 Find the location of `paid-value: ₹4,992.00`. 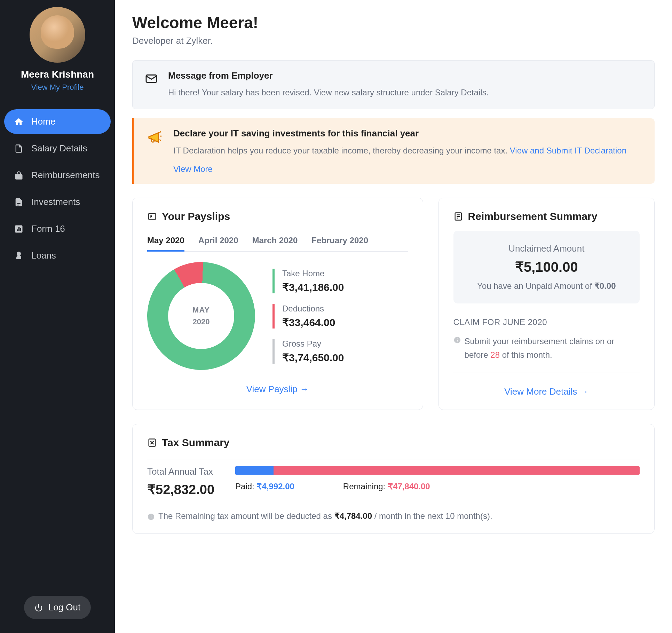

paid-value: ₹4,992.00 is located at coordinates (275, 486).